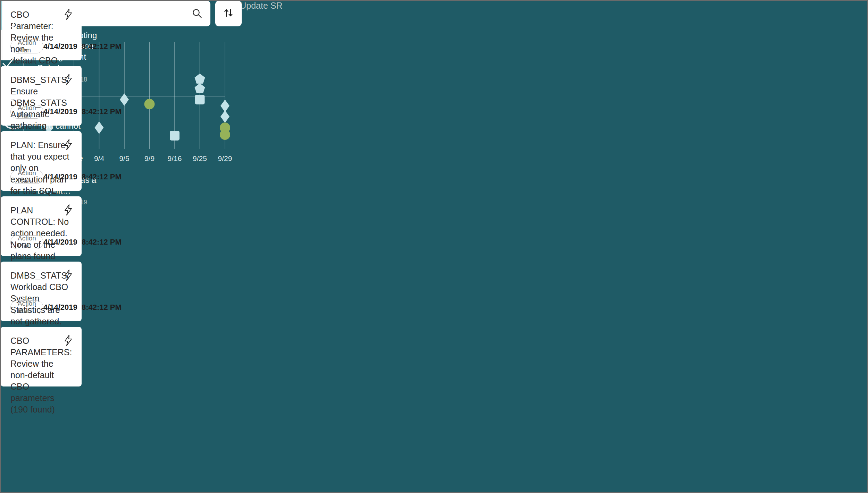 This screenshot has width=868, height=493. Describe the element at coordinates (41, 291) in the screenshot. I see `fact-card: DMBS_STATS: Workload CBO System Statisti…` at that location.